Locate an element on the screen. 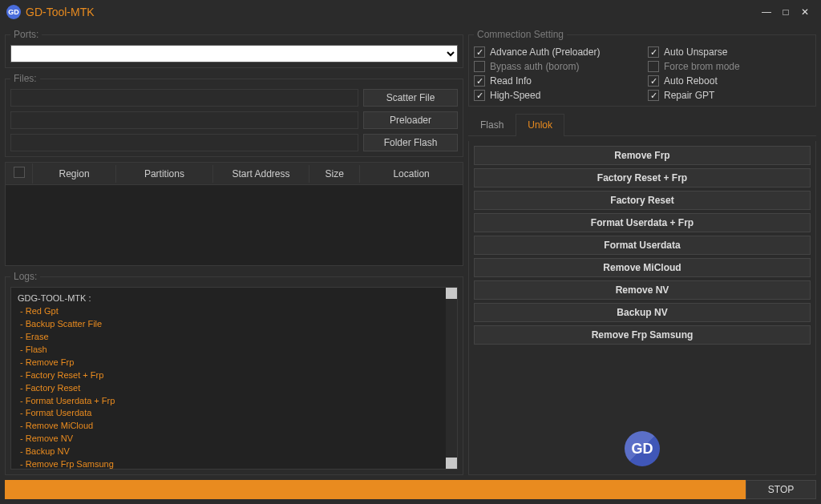 Image resolution: width=821 pixels, height=504 pixels. conn-option-label: Auto Unsparse is located at coordinates (696, 52).